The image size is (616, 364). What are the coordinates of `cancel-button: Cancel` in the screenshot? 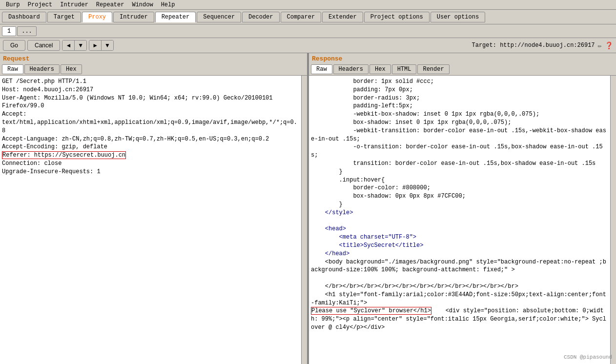 It's located at (44, 45).